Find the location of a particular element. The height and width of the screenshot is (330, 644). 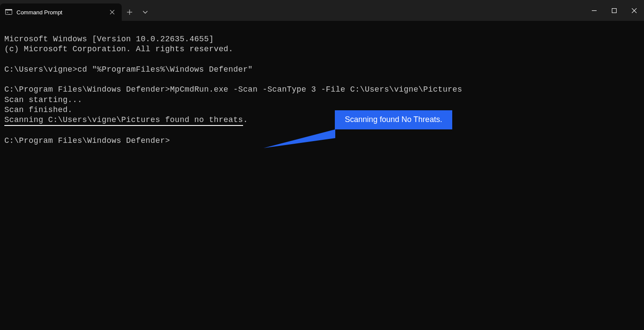

terminal-line: (c) Microsoft Corporation. All rights re… is located at coordinates (119, 49).